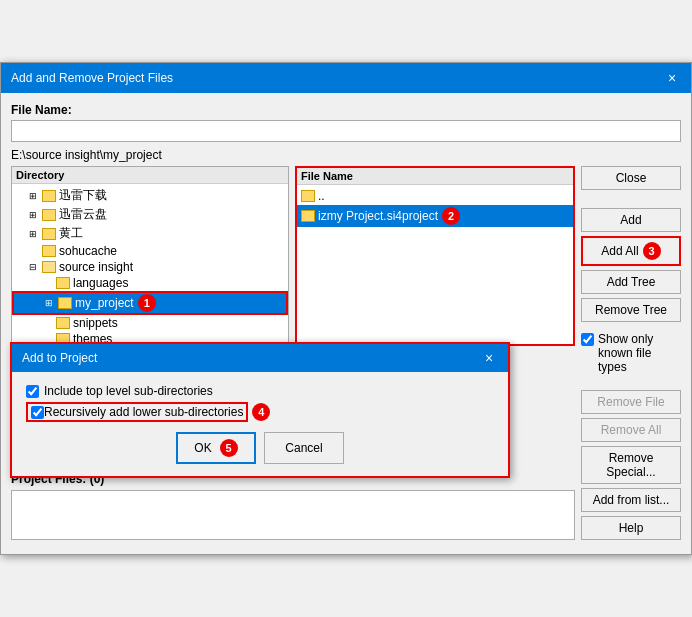 The height and width of the screenshot is (617, 692). Describe the element at coordinates (144, 412) in the screenshot. I see `checkbox2-label: Recursively add lower sub-directories` at that location.